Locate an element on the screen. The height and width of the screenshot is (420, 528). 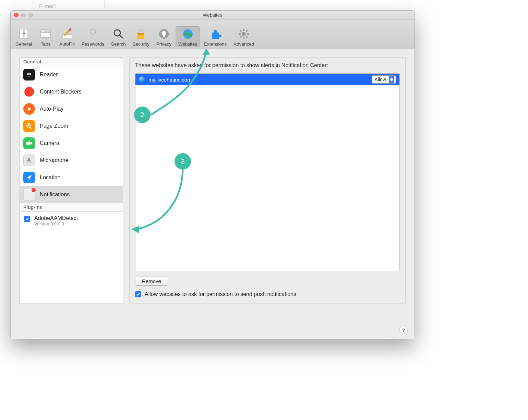
sidebar-section-plugins: Plug-ins is located at coordinates (71, 208).